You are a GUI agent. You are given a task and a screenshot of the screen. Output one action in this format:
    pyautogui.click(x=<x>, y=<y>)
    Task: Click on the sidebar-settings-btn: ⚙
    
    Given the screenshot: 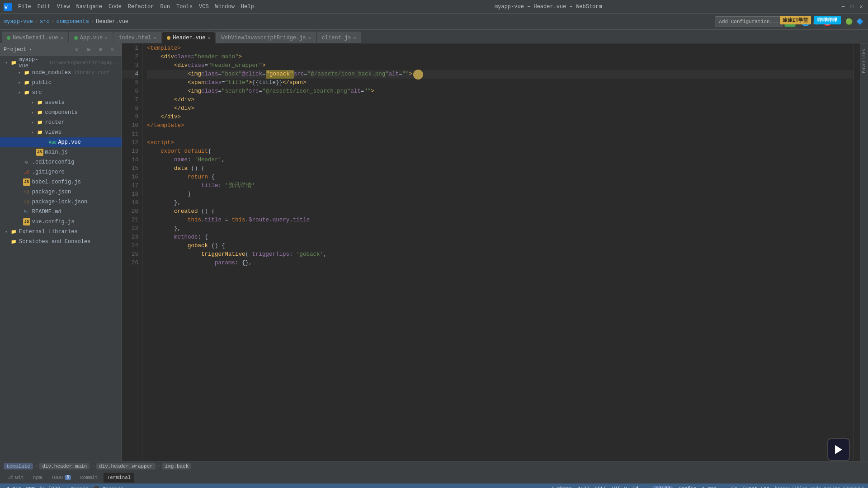 What is the action you would take?
    pyautogui.click(x=100, y=50)
    